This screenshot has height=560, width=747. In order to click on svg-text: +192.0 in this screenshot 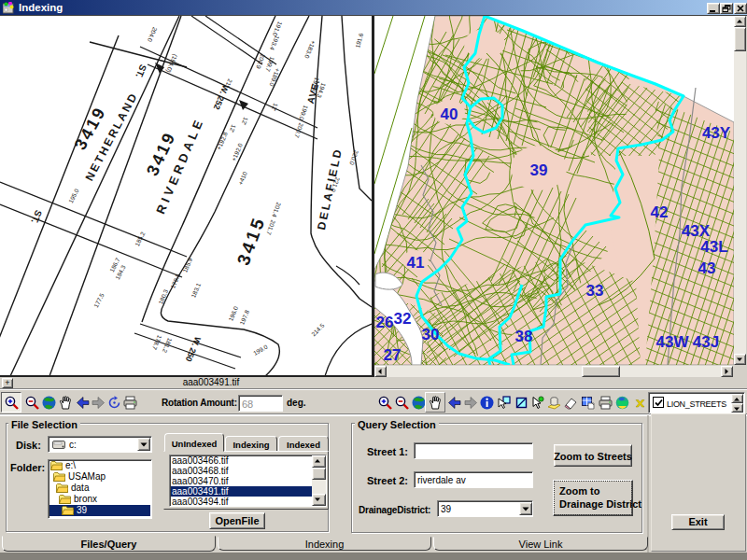, I will do `click(237, 152)`.